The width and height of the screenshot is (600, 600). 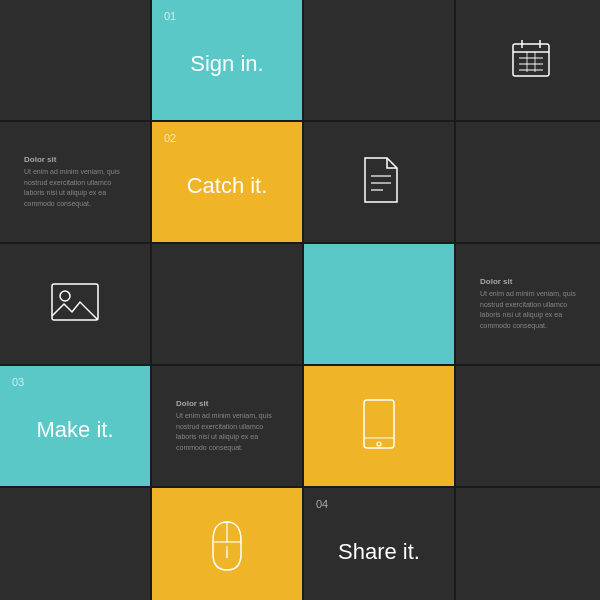 What do you see at coordinates (379, 60) in the screenshot?
I see `cell-r1c3` at bounding box center [379, 60].